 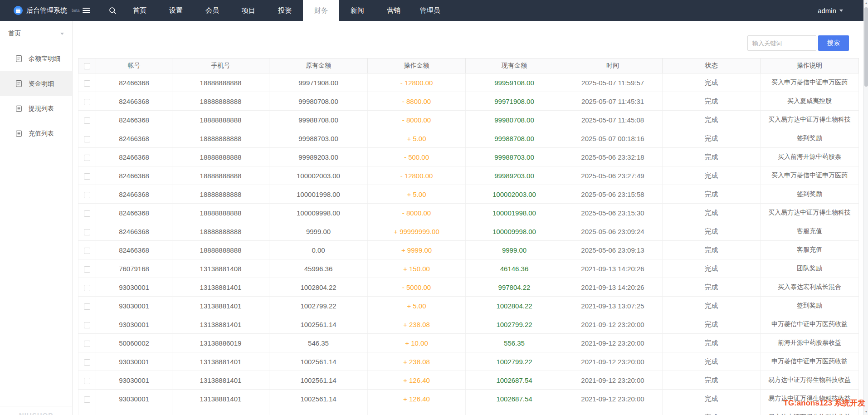 What do you see at coordinates (843, 11) in the screenshot?
I see `user-menu: admin` at bounding box center [843, 11].